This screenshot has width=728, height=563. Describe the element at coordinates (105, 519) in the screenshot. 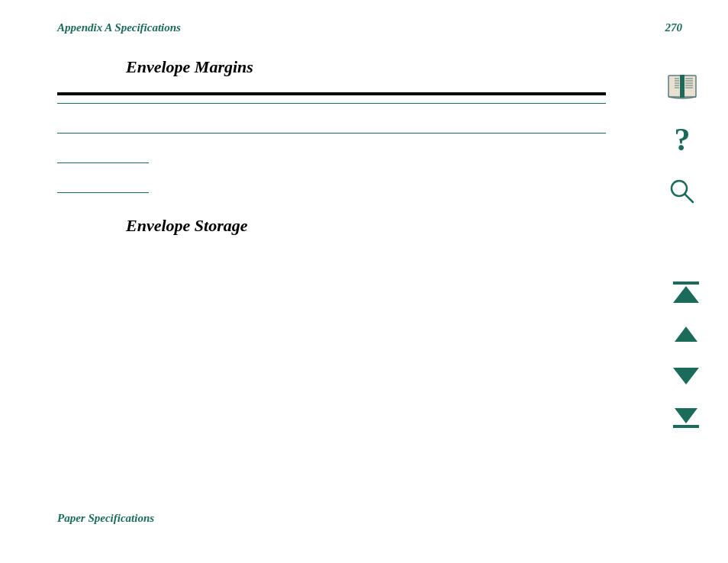

I see `paper-specifications-link: Paper Specifications` at that location.